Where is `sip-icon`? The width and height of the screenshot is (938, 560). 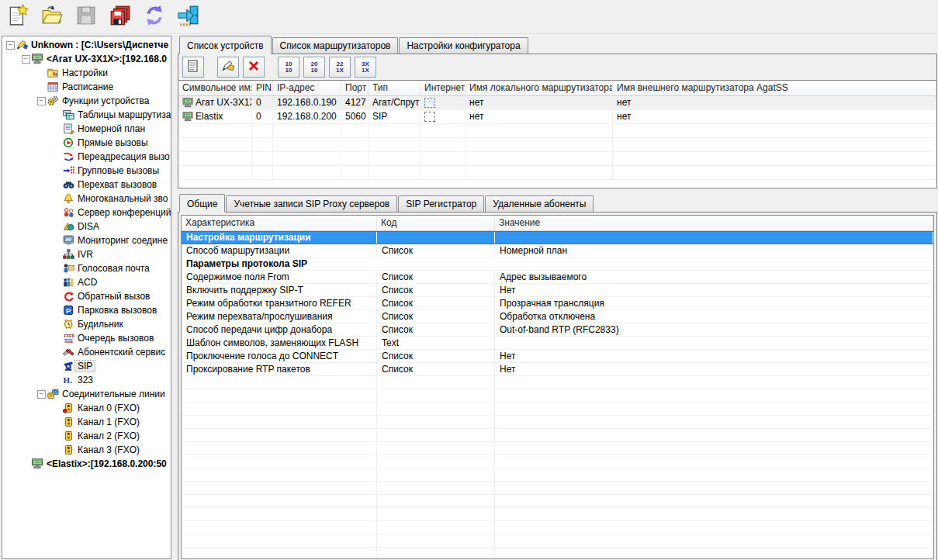
sip-icon is located at coordinates (68, 366).